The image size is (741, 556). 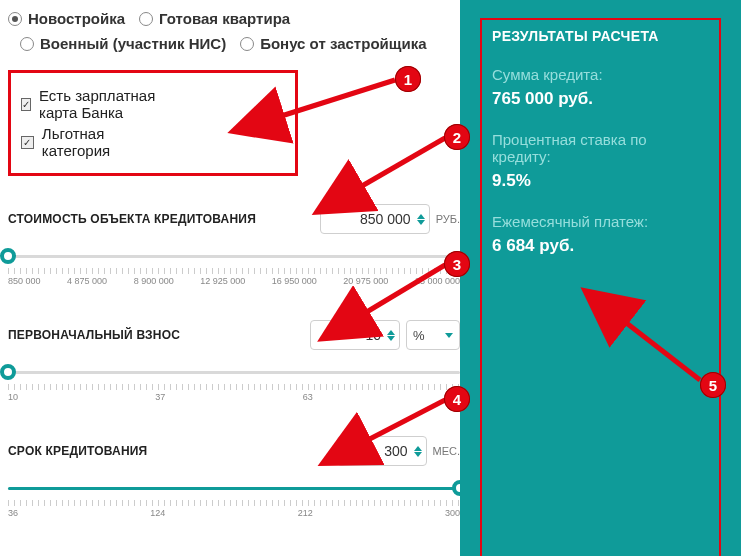 What do you see at coordinates (66, 18) in the screenshot?
I see `radio-new-build: Новостройка` at bounding box center [66, 18].